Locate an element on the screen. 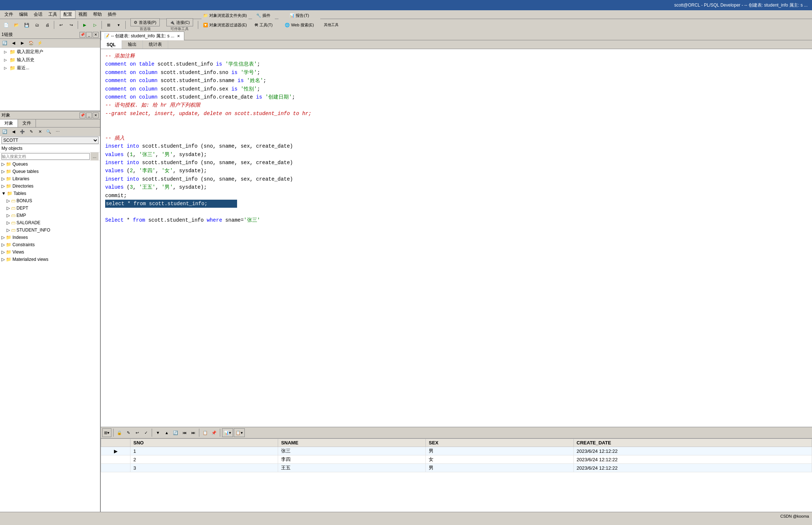 The height and width of the screenshot is (525, 812). conn-connect-btn: ⚡ is located at coordinates (40, 43).